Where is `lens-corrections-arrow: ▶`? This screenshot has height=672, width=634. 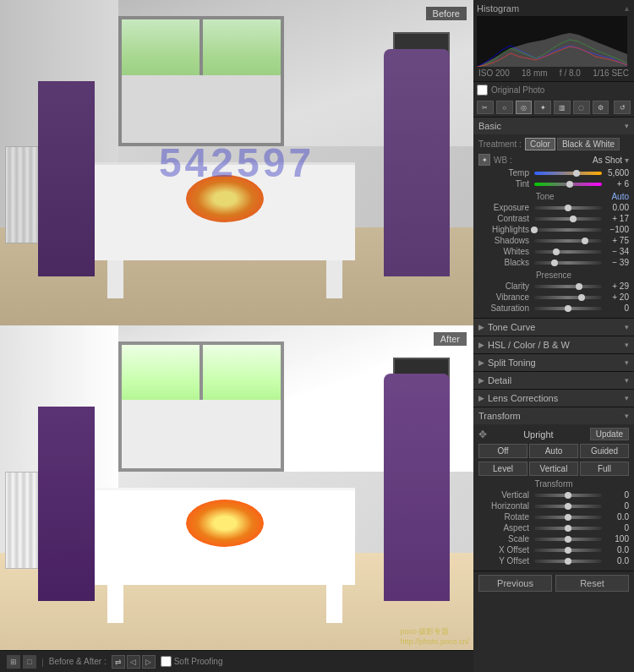 lens-corrections-arrow: ▶ is located at coordinates (482, 398).